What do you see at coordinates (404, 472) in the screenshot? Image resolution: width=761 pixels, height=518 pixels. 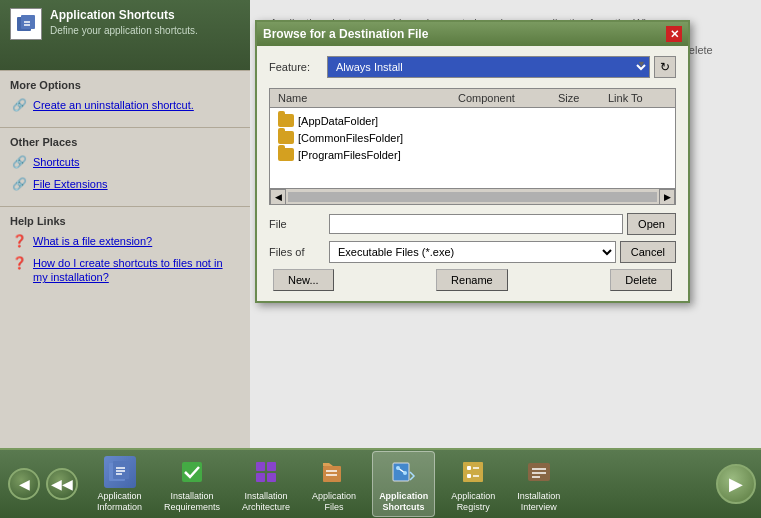 I see `app-shortcuts-icon` at bounding box center [404, 472].